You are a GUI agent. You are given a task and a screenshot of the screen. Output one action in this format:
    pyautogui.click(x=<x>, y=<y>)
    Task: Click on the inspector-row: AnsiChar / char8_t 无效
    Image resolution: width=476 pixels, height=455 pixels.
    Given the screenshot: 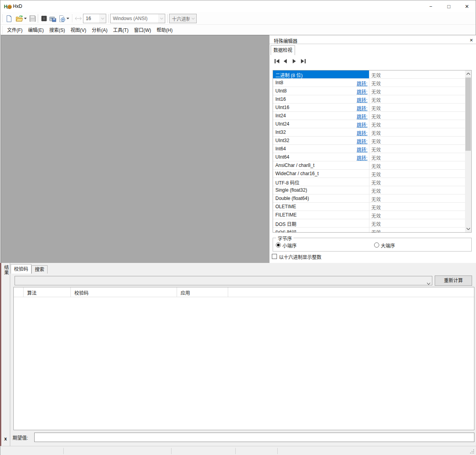 What is the action you would take?
    pyautogui.click(x=369, y=165)
    